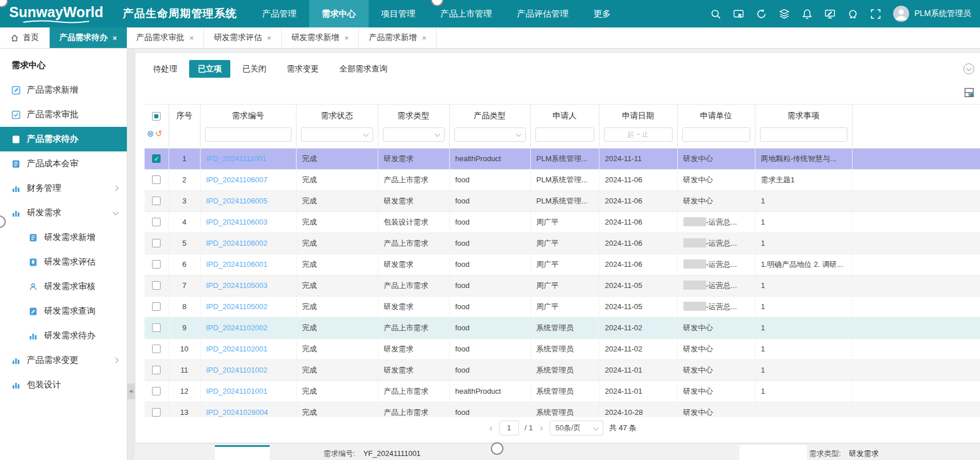 Image resolution: width=980 pixels, height=460 pixels. I want to click on layers-icon, so click(784, 14).